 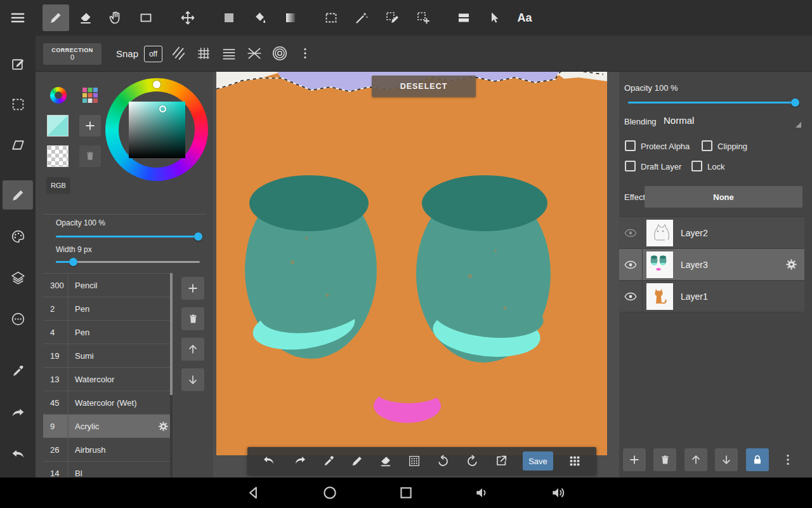 What do you see at coordinates (329, 461) in the screenshot?
I see `eyedropper-button` at bounding box center [329, 461].